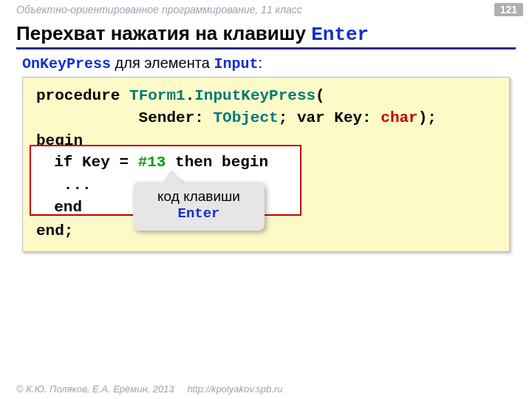  Describe the element at coordinates (427, 118) in the screenshot. I see `tok: );` at that location.